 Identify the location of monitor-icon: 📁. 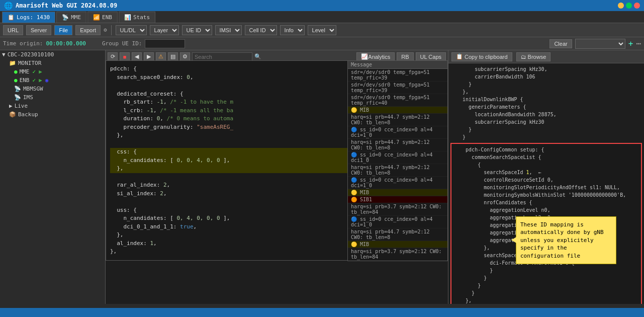
(13, 63).